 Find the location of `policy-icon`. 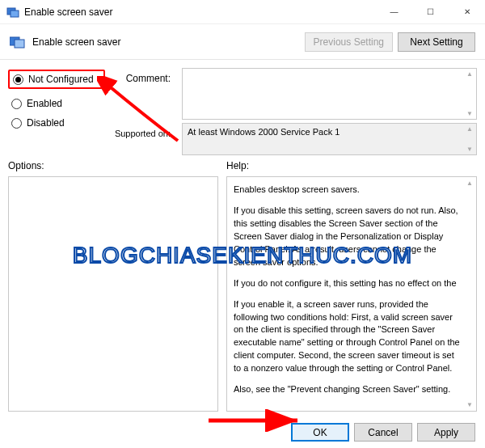

policy-icon is located at coordinates (18, 42).